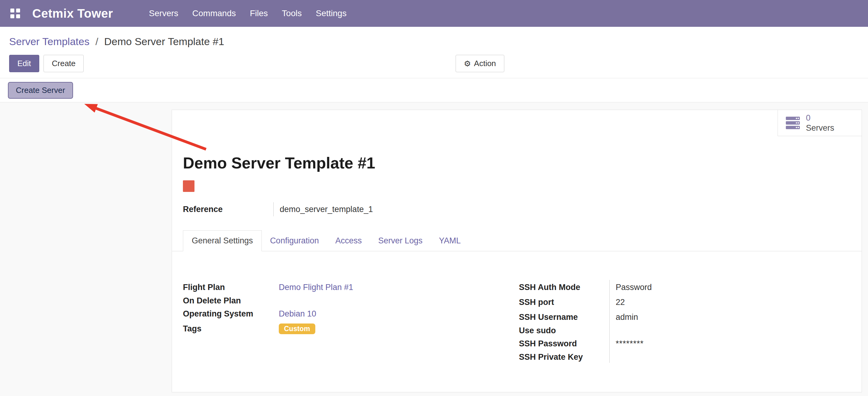  What do you see at coordinates (63, 63) in the screenshot?
I see `create-button: Create` at bounding box center [63, 63].